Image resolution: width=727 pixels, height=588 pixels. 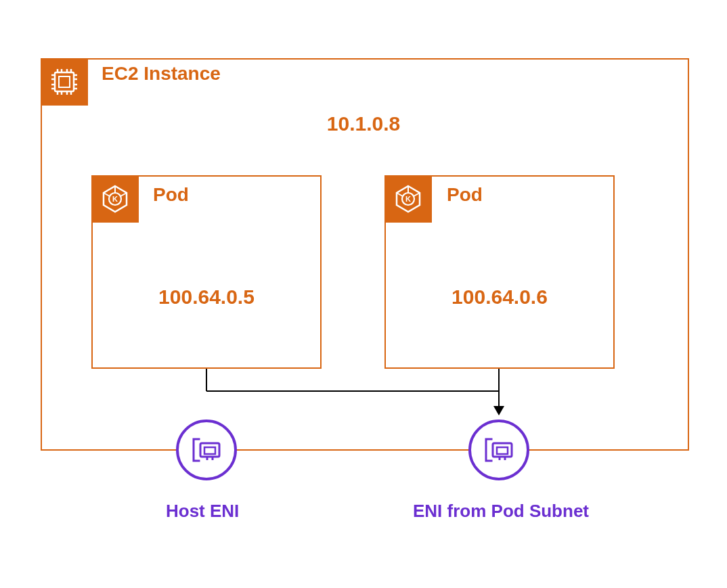 What do you see at coordinates (206, 297) in the screenshot?
I see `pod-ip-1: 100.64.0.5` at bounding box center [206, 297].